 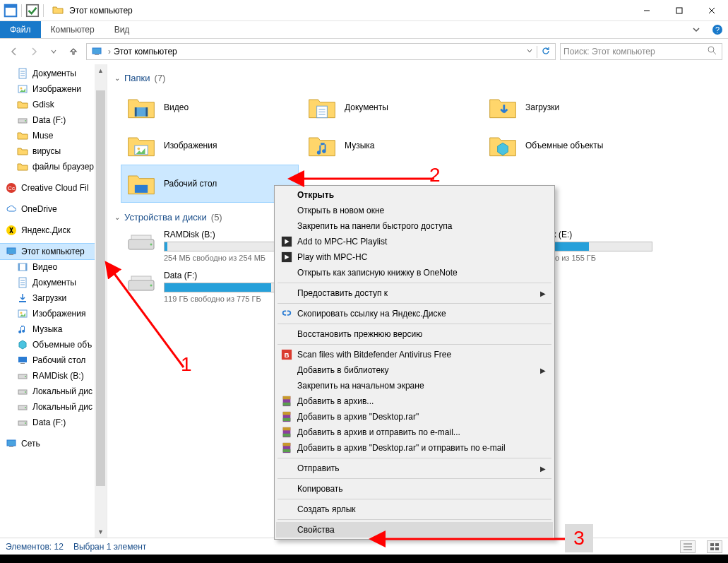 What do you see at coordinates (545, 52) in the screenshot?
I see `refresh-icon` at bounding box center [545, 52].